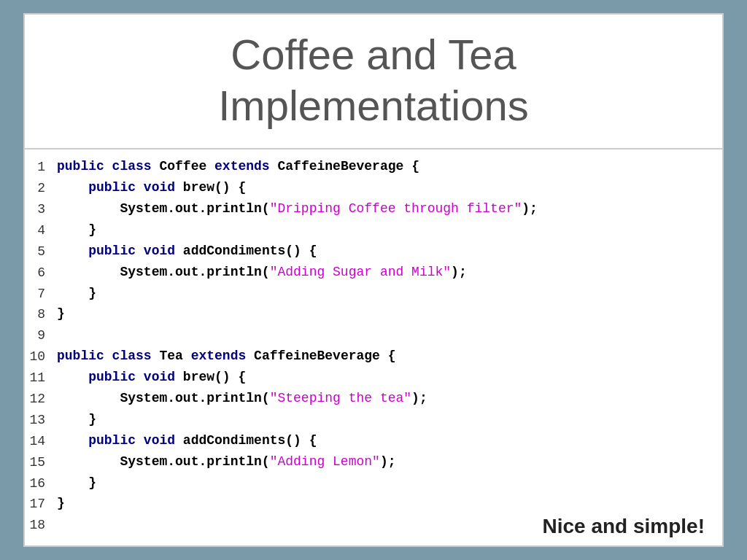 The image size is (747, 560). What do you see at coordinates (623, 526) in the screenshot?
I see `nice-simple-label: Nice and simple!` at bounding box center [623, 526].